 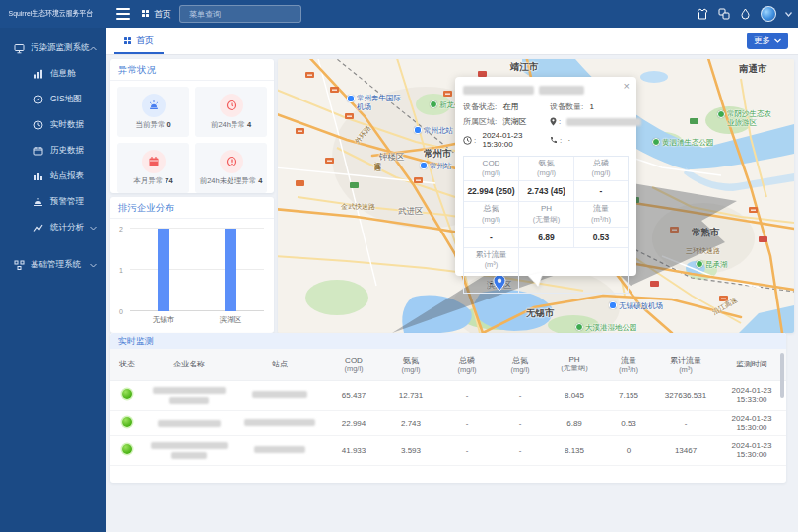 What do you see at coordinates (782, 375) in the screenshot?
I see `table-scrollbar` at bounding box center [782, 375].